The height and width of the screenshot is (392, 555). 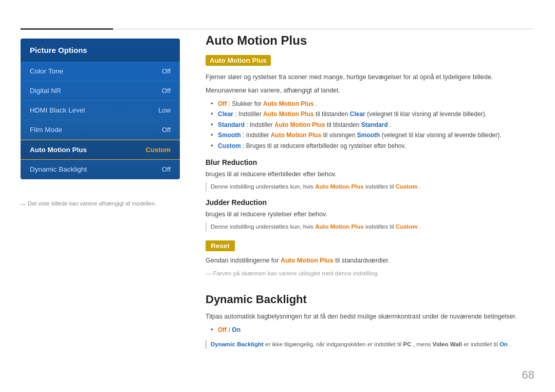 What do you see at coordinates (100, 150) in the screenshot?
I see `sidebar-item-auto-motion-plus: Auto Motion Plus Custom` at bounding box center [100, 150].